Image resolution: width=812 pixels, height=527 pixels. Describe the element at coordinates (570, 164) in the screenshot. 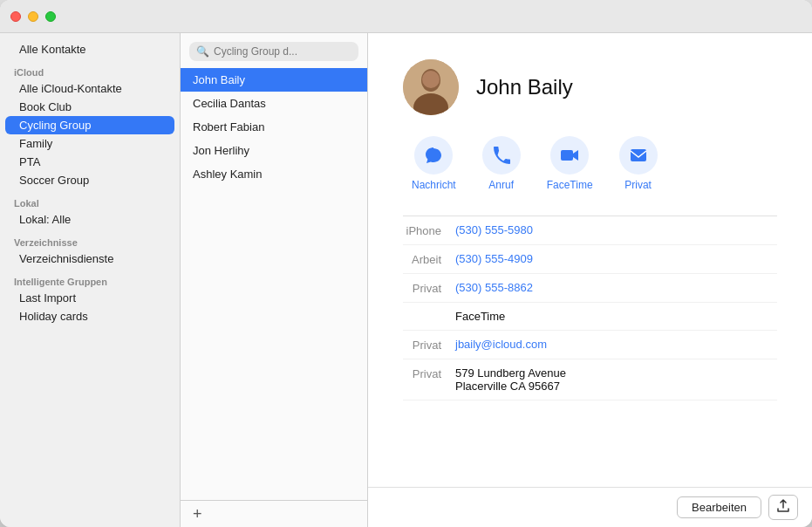

I see `action-facetime: FaceTime` at that location.